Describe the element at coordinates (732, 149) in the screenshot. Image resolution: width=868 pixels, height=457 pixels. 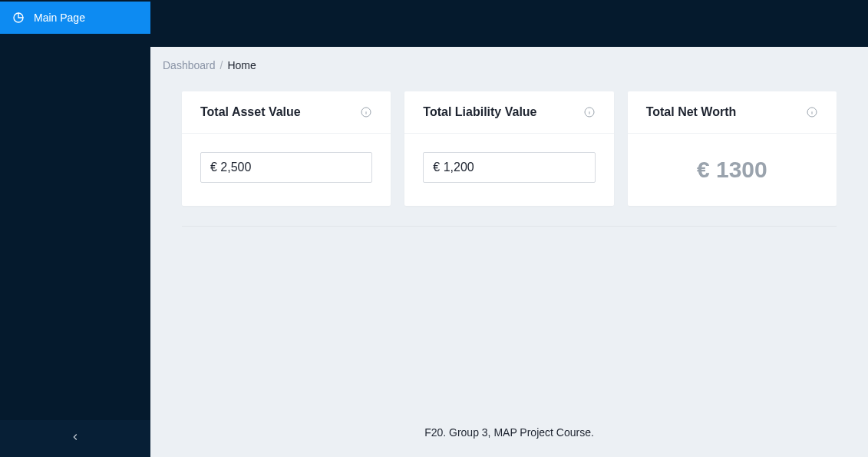
I see `card-networth: Total Net Worth € 1300` at that location.